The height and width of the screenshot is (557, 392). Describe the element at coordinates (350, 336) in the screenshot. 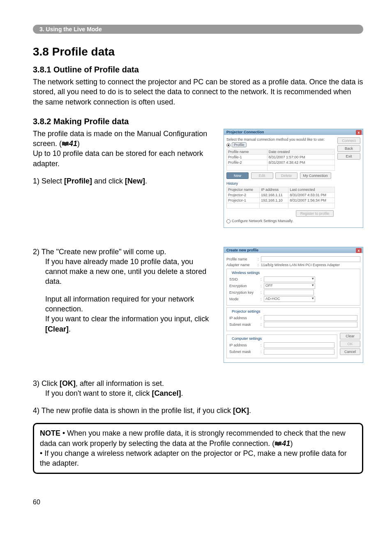

I see `clear-button: Clear` at that location.